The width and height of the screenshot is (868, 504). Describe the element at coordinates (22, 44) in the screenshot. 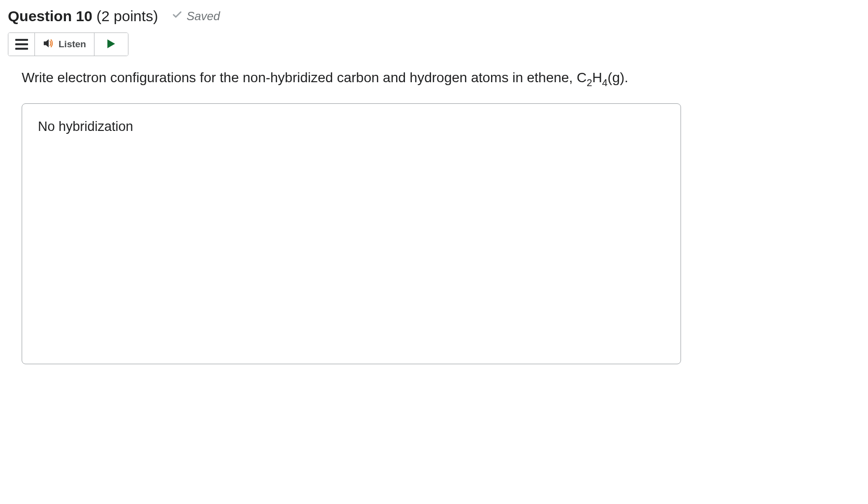

I see `hamburger-icon` at that location.